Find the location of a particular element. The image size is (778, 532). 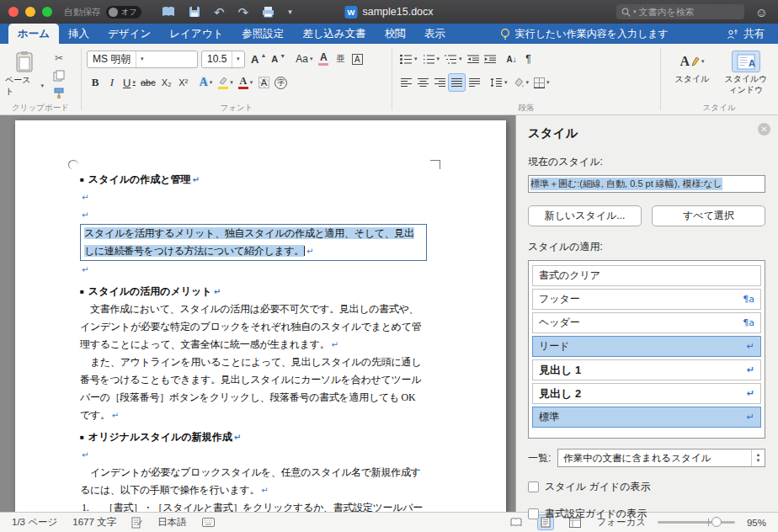

share-button: 共有 is located at coordinates (753, 34).